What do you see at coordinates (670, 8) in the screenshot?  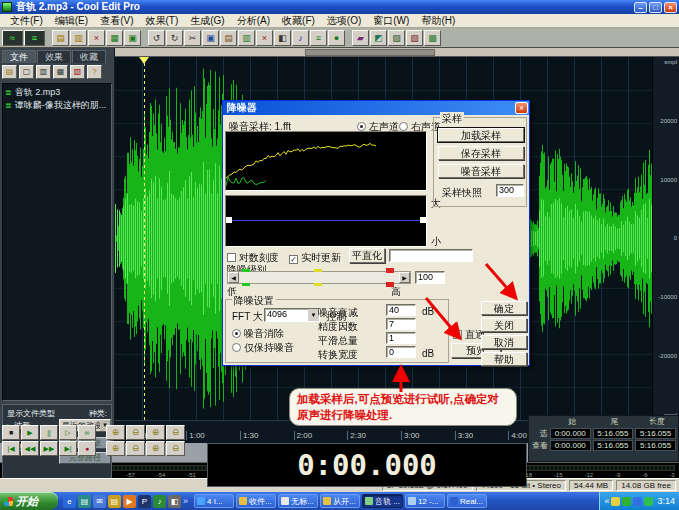 I see `close-button: ×` at bounding box center [670, 8].